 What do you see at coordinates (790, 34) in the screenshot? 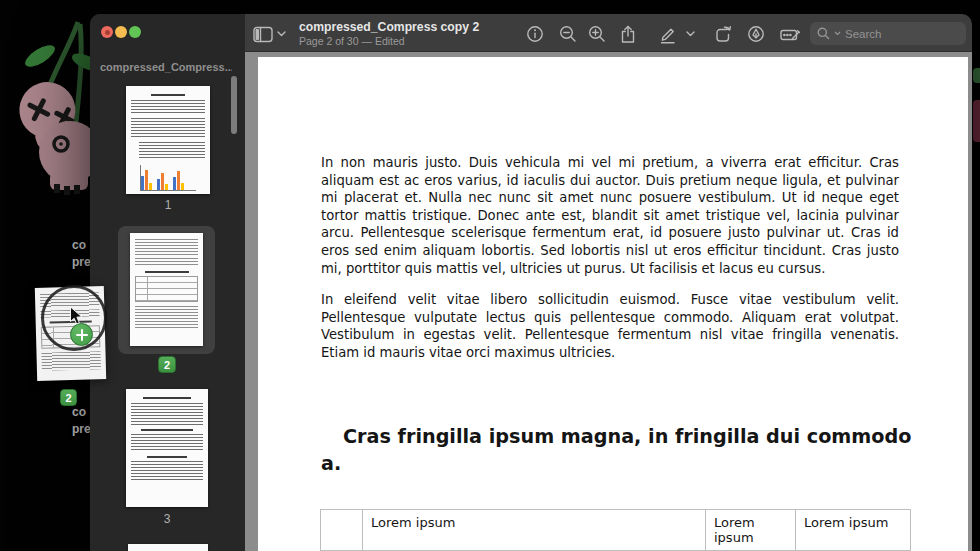
I see `form-fill-icon` at bounding box center [790, 34].